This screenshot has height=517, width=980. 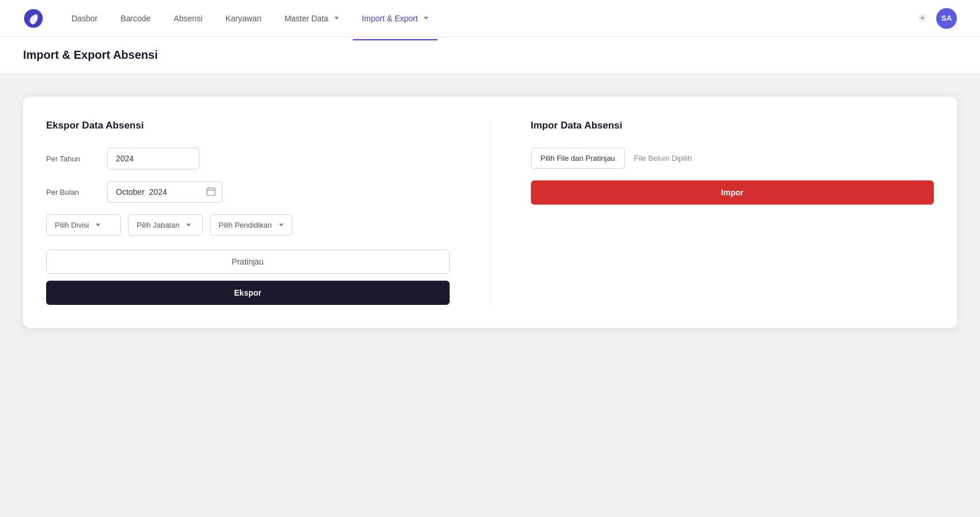 I want to click on navbar: Dasbor Barcode Absensi Karyawan Master D…, so click(x=490, y=18).